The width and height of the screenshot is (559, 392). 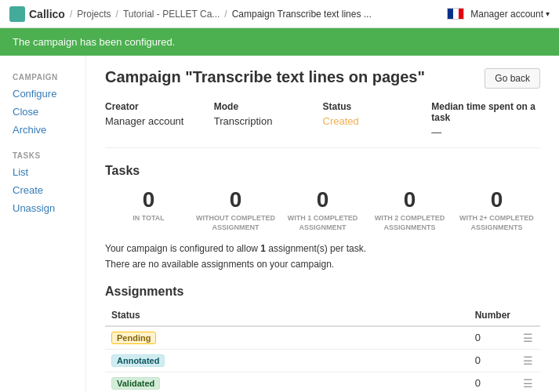 What do you see at coordinates (160, 121) in the screenshot?
I see `creator-value: Manager account` at bounding box center [160, 121].